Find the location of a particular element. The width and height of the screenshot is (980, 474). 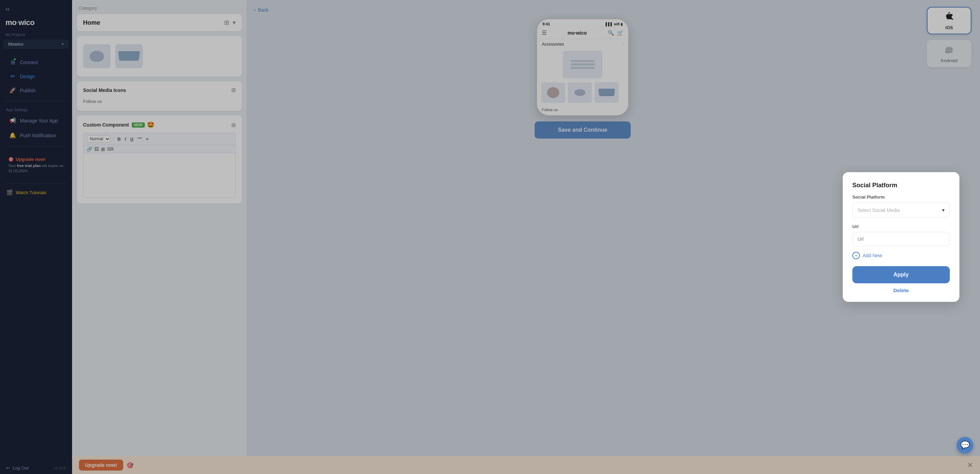

modal-title: Social Platform is located at coordinates (901, 185).